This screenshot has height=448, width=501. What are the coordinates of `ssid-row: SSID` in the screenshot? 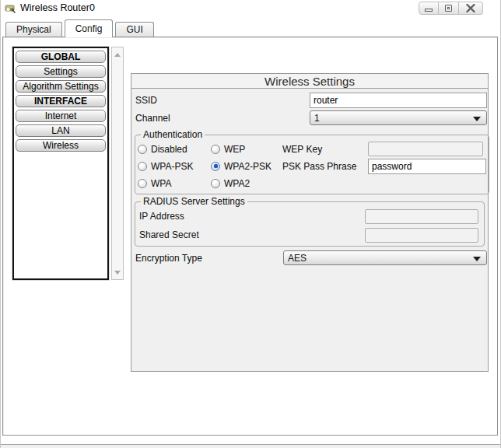 It's located at (310, 100).